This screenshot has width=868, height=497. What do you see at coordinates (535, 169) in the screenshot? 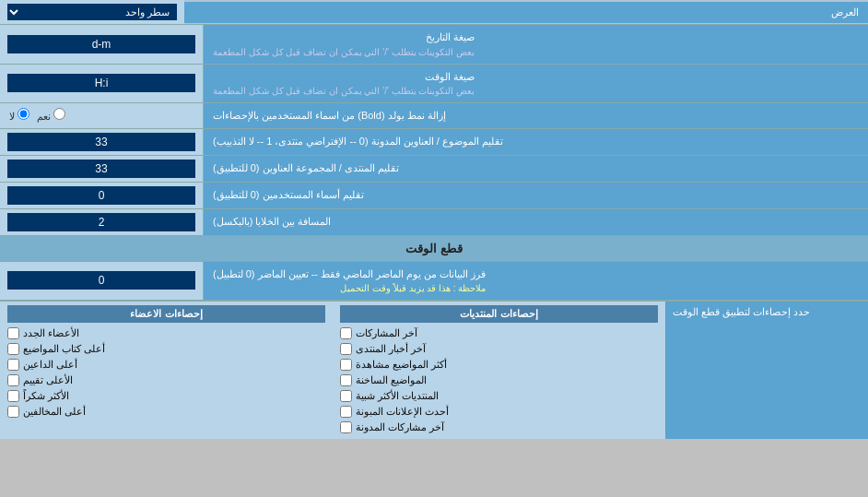
I see `forum-titles-label: تقليم المنتدى / المجموعة العناوين (0 للت…` at bounding box center [535, 169].